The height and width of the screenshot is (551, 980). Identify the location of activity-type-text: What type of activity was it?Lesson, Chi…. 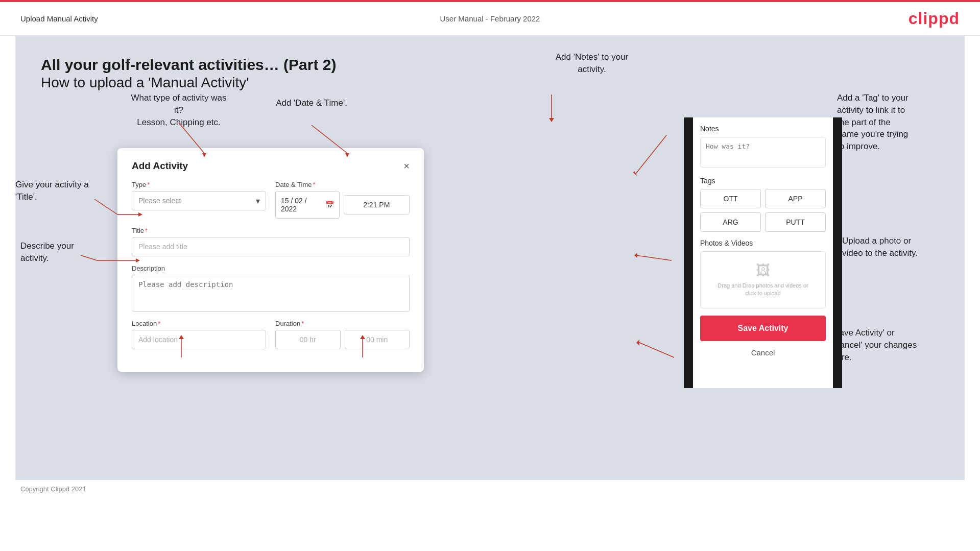
(179, 110).